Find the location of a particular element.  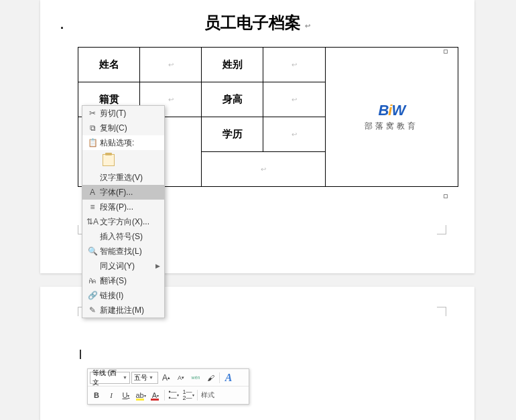

link-icon: 🔗 is located at coordinates (92, 295).